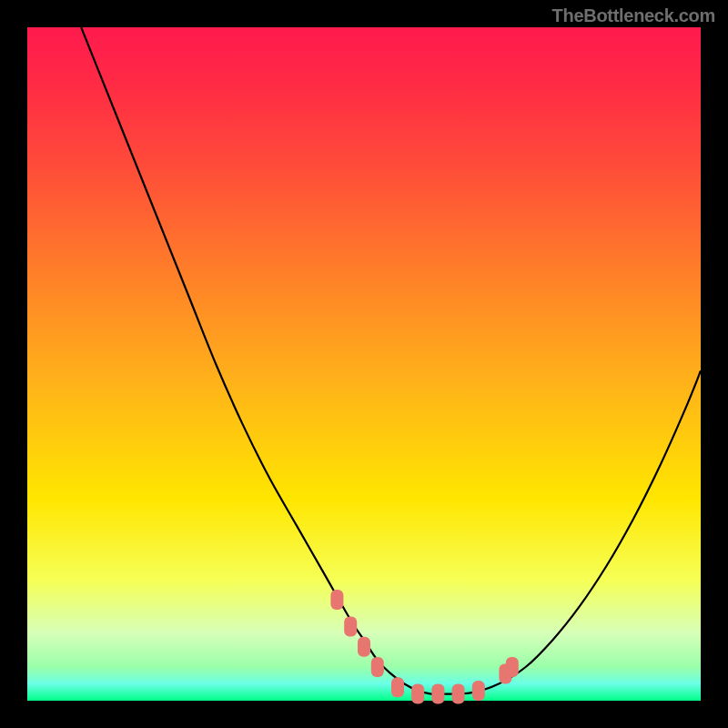 The width and height of the screenshot is (728, 728). I want to click on watermark-text: TheBottleneck.com, so click(633, 16).